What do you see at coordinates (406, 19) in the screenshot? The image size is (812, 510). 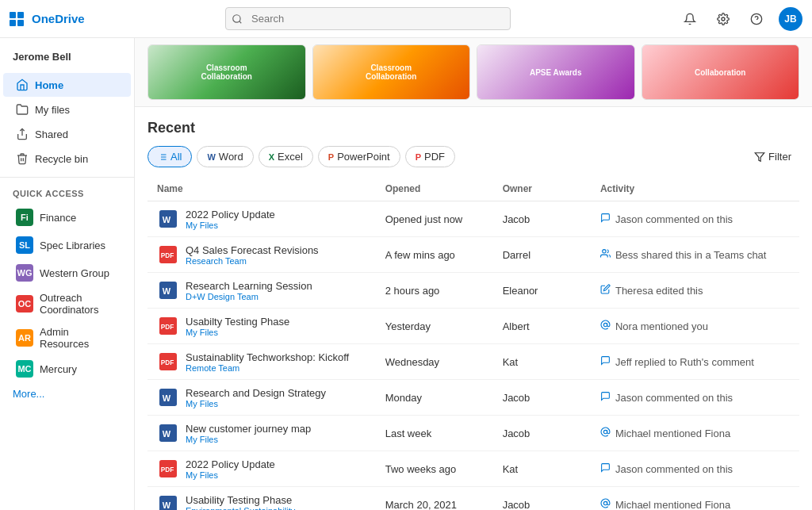 I see `topbar: OneDrive JB` at bounding box center [406, 19].